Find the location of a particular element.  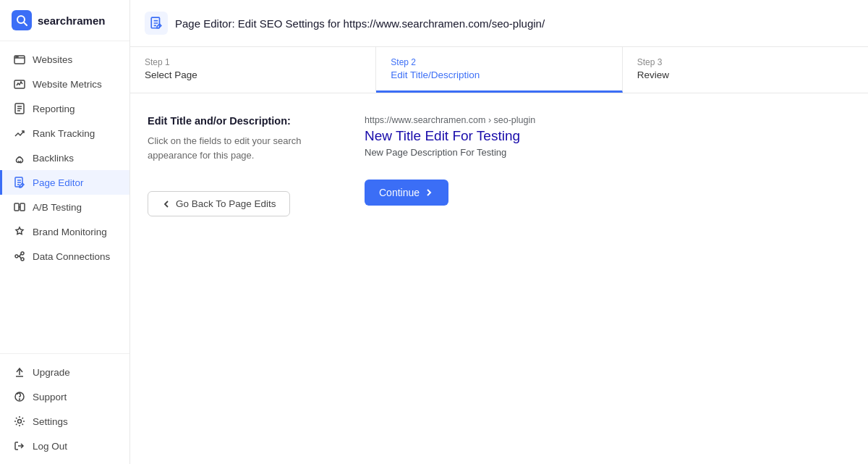

serp-title: New Title Edit For Testing is located at coordinates (608, 136).